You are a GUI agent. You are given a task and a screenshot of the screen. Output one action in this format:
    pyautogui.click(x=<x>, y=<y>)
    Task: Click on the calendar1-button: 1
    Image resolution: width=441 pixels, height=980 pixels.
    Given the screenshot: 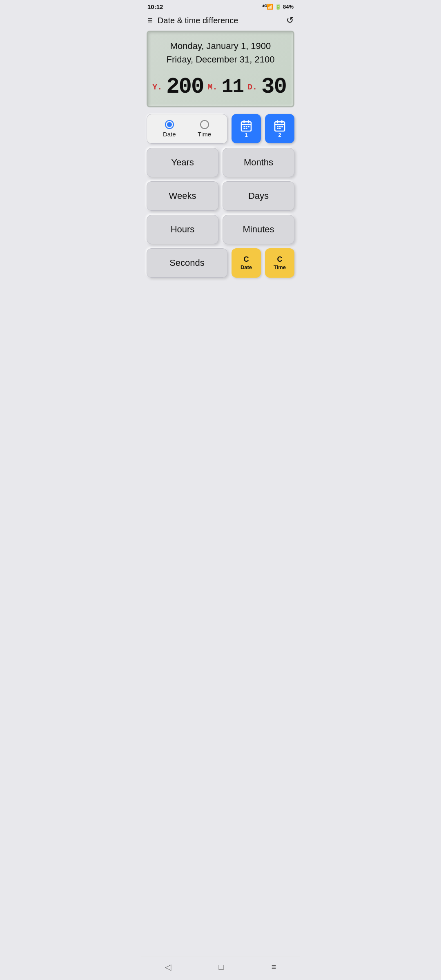 What is the action you would take?
    pyautogui.click(x=246, y=129)
    